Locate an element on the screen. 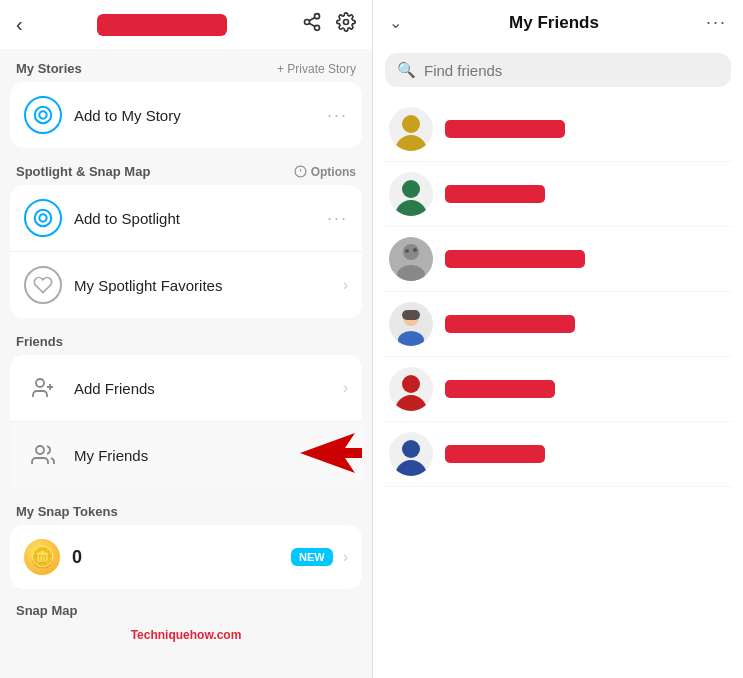  spotlight-card: Add to Spotlight ··· My Spotlight Favori… is located at coordinates (186, 252).